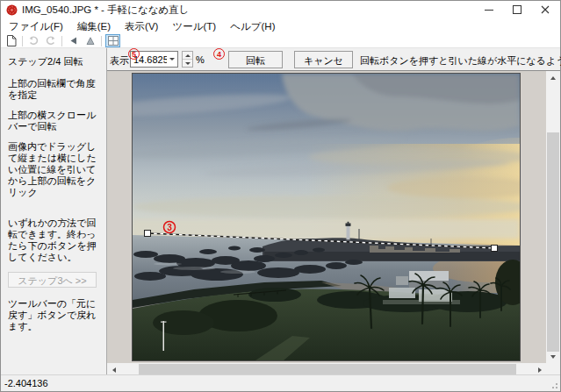 The image size is (561, 392). What do you see at coordinates (553, 356) in the screenshot?
I see `scroll-down-button` at bounding box center [553, 356].